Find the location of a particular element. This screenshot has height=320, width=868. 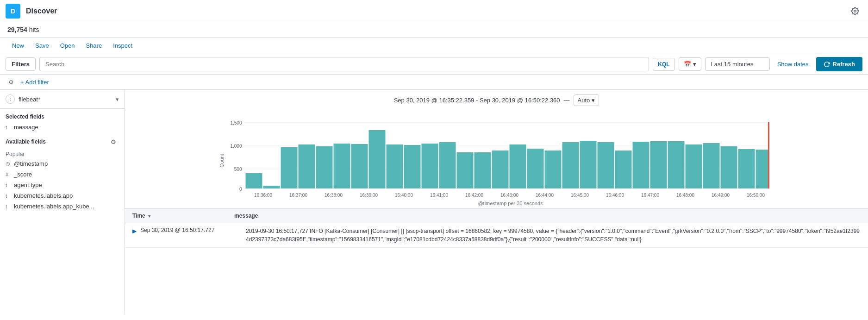

x-tick-1644: 16:44:00 is located at coordinates (544, 195).